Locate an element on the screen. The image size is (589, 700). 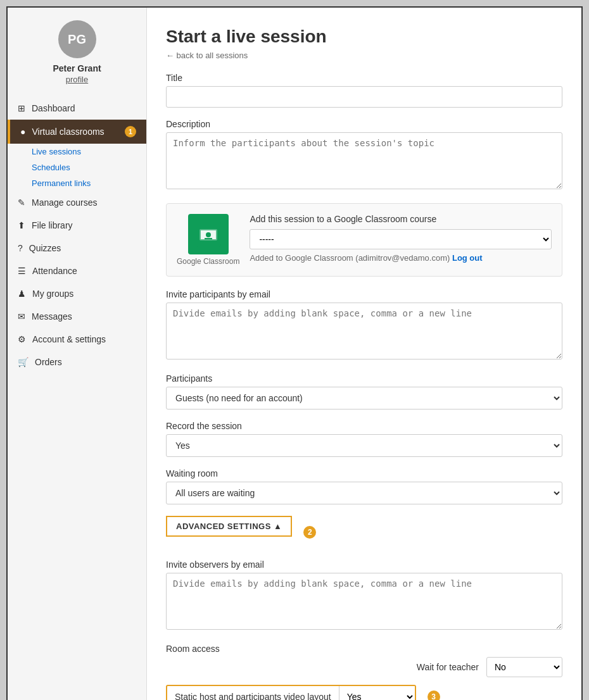
participants-label: Participants is located at coordinates (364, 378).